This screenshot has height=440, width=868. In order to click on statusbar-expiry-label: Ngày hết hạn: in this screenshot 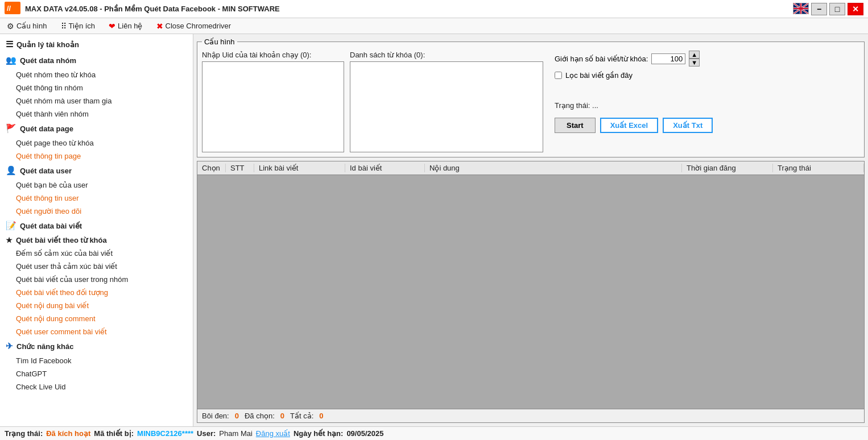, I will do `click(319, 433)`.